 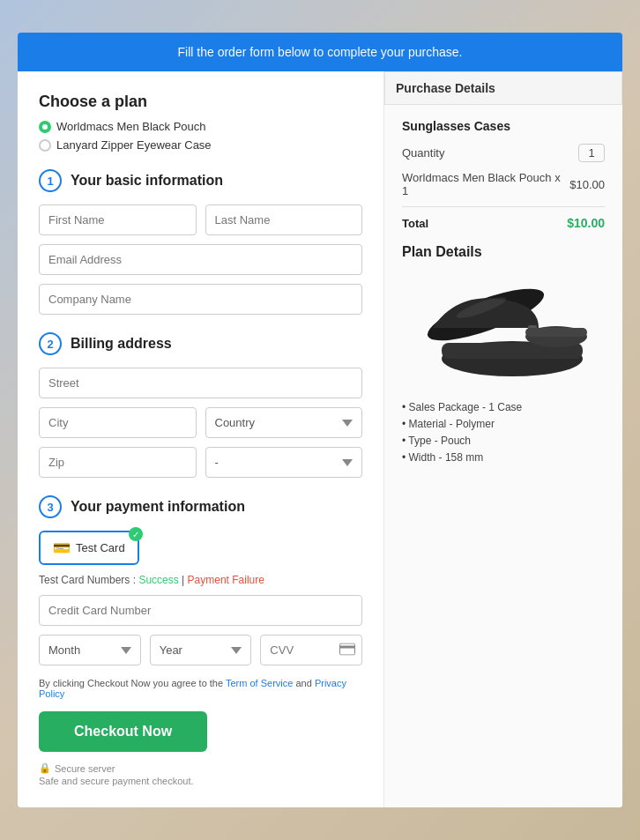 What do you see at coordinates (62, 548) in the screenshot?
I see `credit-card-icon: 💳` at bounding box center [62, 548].